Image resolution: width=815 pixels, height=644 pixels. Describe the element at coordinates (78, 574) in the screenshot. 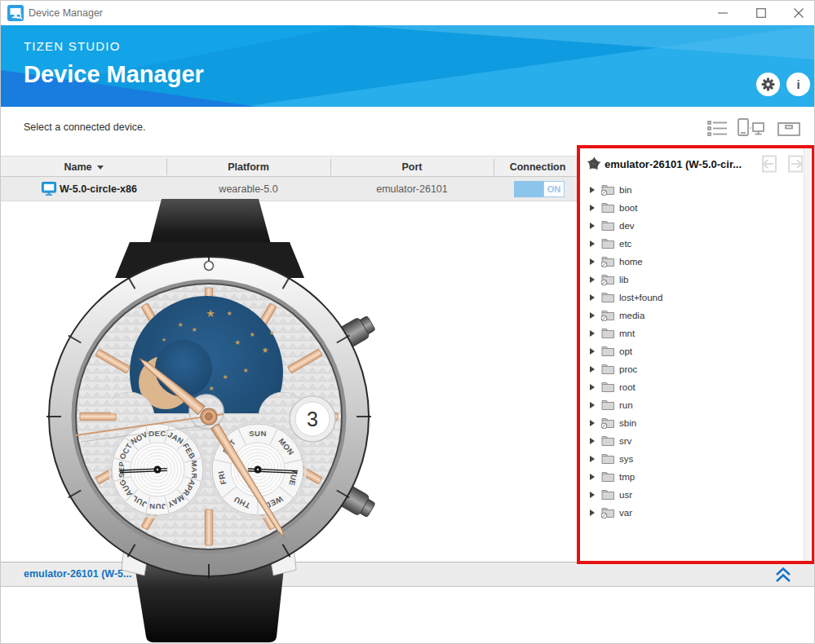

I see `status-device-label: emulator-26101 (W-5...` at that location.